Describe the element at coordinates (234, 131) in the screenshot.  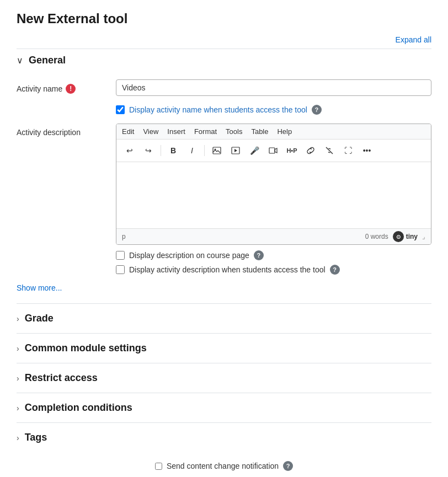
I see `menu-tools: Tools` at that location.